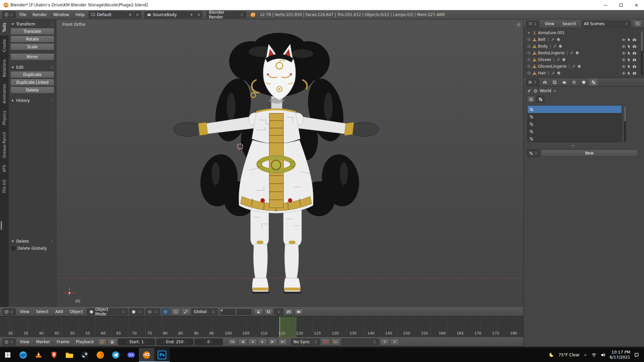 This screenshot has width=644, height=362. Describe the element at coordinates (625, 124) in the screenshot. I see `slot-list-scrollbar` at that location.